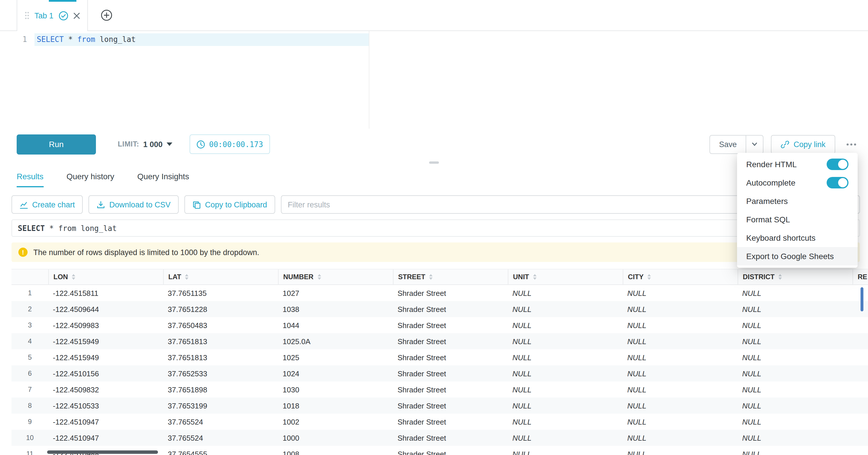  I want to click on tab-tab-1: Tab 1, so click(52, 16).